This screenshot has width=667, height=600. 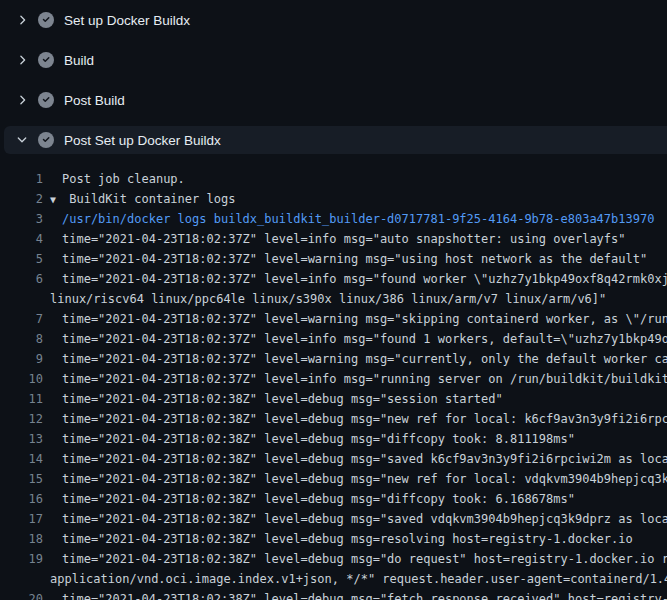 What do you see at coordinates (22, 479) in the screenshot?
I see `line-number: 15` at bounding box center [22, 479].